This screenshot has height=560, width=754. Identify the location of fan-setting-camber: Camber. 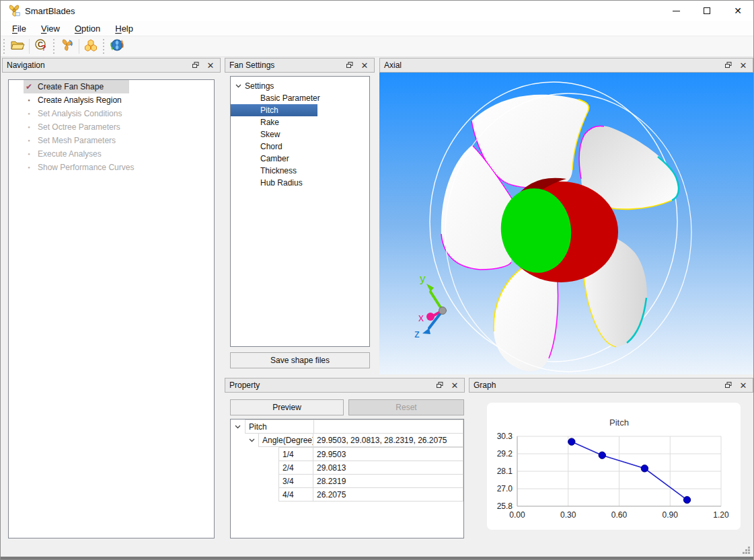
(300, 159).